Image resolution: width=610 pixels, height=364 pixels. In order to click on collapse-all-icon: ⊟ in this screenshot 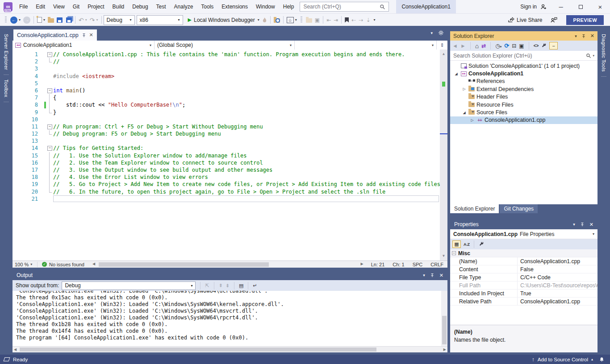, I will do `click(514, 46)`.